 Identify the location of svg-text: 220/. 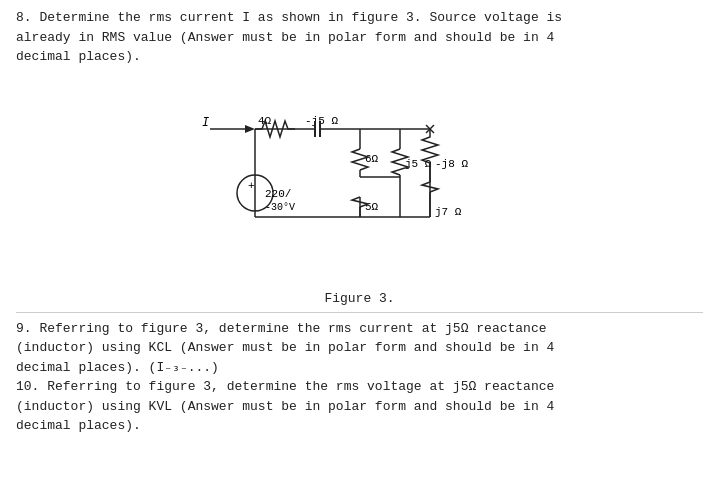
(278, 194).